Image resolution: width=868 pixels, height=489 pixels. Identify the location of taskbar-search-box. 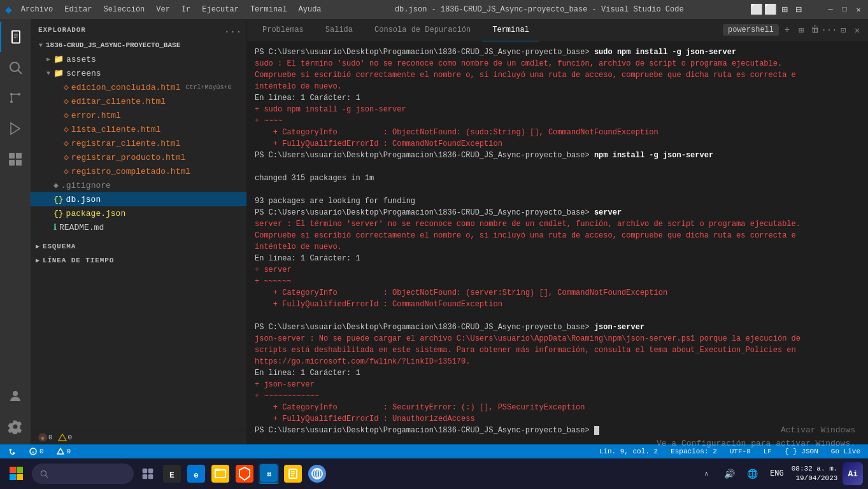
(83, 474).